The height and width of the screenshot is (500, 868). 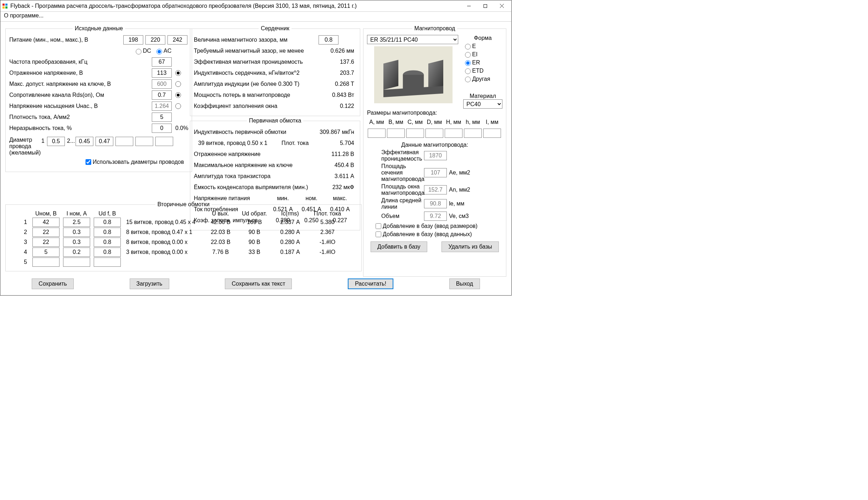 What do you see at coordinates (162, 106) in the screenshot?
I see `usat-input` at bounding box center [162, 106].